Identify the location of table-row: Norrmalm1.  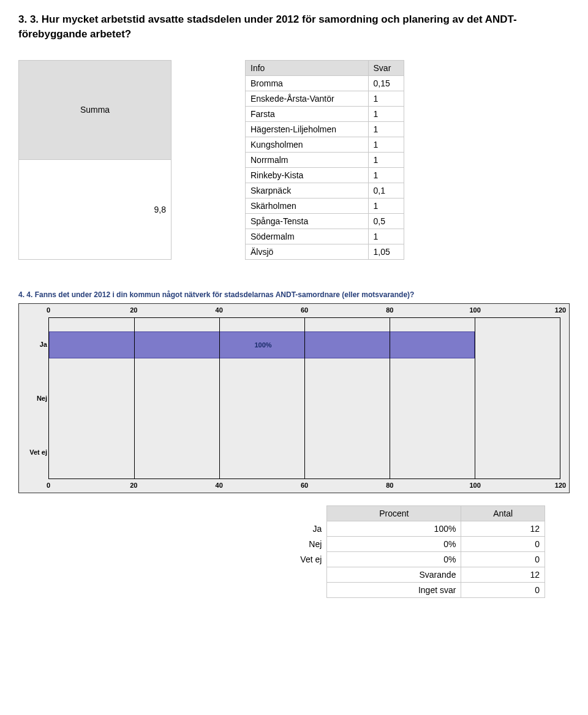
(325, 159).